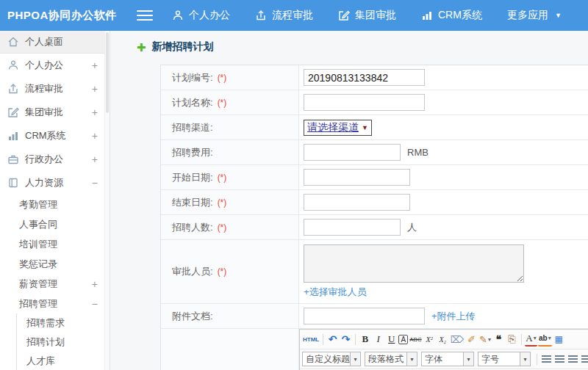  What do you see at coordinates (357, 203) in the screenshot?
I see `end-date-input` at bounding box center [357, 203].